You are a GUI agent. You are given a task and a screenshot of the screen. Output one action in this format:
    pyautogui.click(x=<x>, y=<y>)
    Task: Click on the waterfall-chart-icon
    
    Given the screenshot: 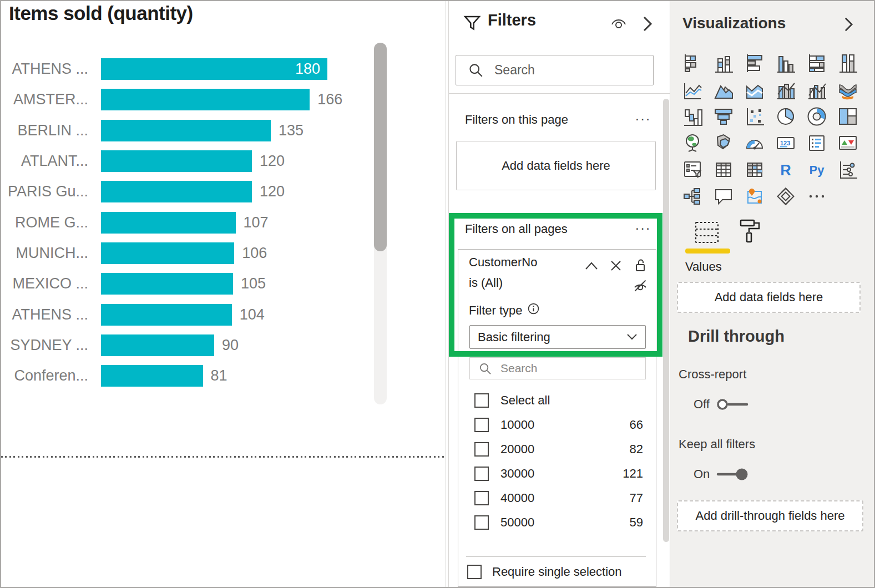 What is the action you would take?
    pyautogui.click(x=692, y=116)
    